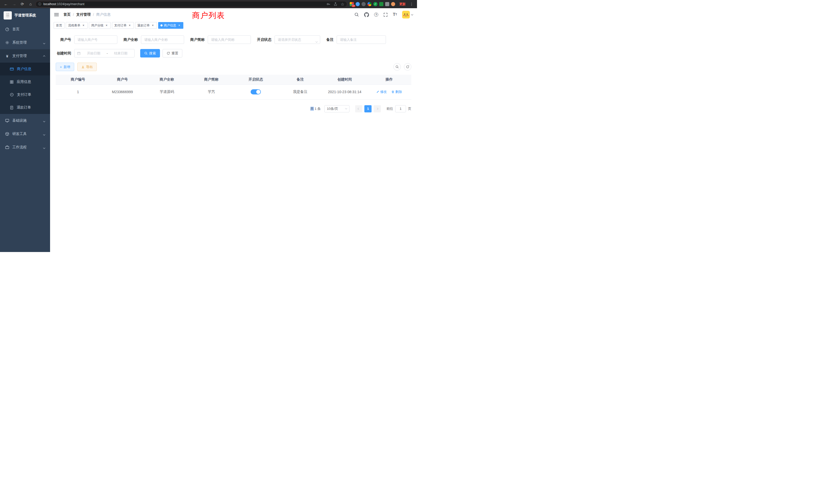 The width and height of the screenshot is (834, 504). I want to click on sidebar-item-label: 研发工具, so click(20, 134).